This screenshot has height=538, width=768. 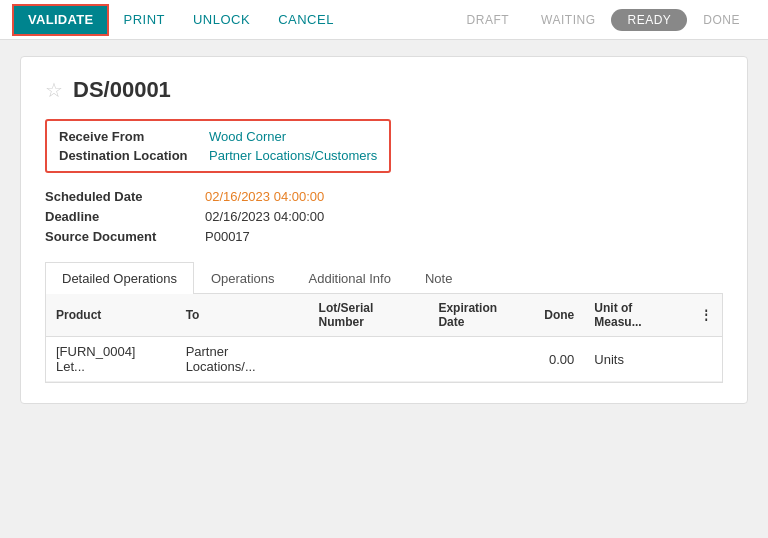 What do you see at coordinates (248, 136) in the screenshot?
I see `receive-from-value: Wood Corner` at bounding box center [248, 136].